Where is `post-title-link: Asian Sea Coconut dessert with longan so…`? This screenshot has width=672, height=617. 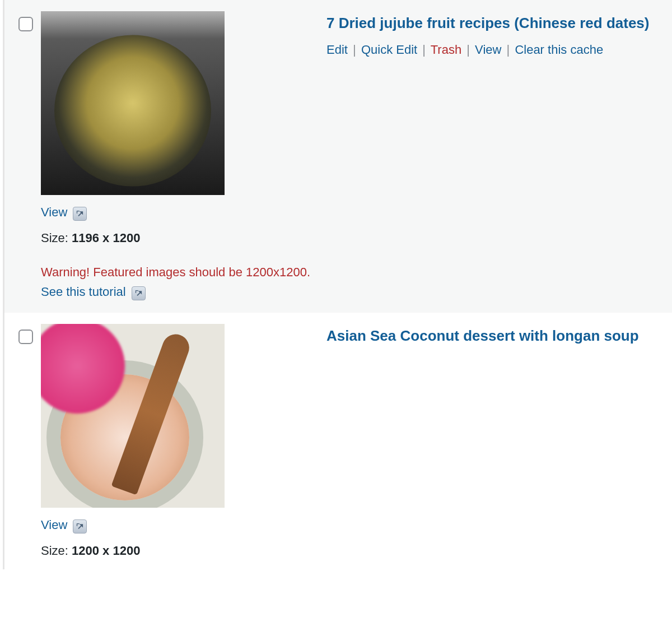 post-title-link: Asian Sea Coconut dessert with longan so… is located at coordinates (483, 336).